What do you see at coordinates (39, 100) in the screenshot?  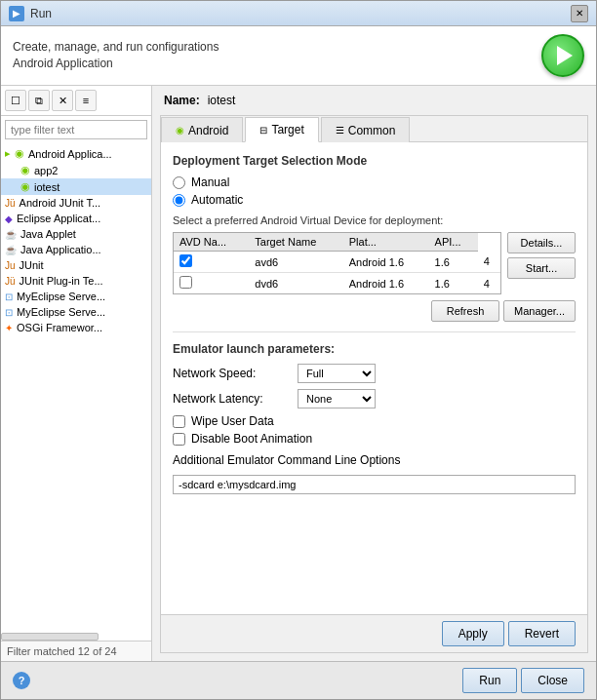 I see `copy-config-button: ⧉` at bounding box center [39, 100].